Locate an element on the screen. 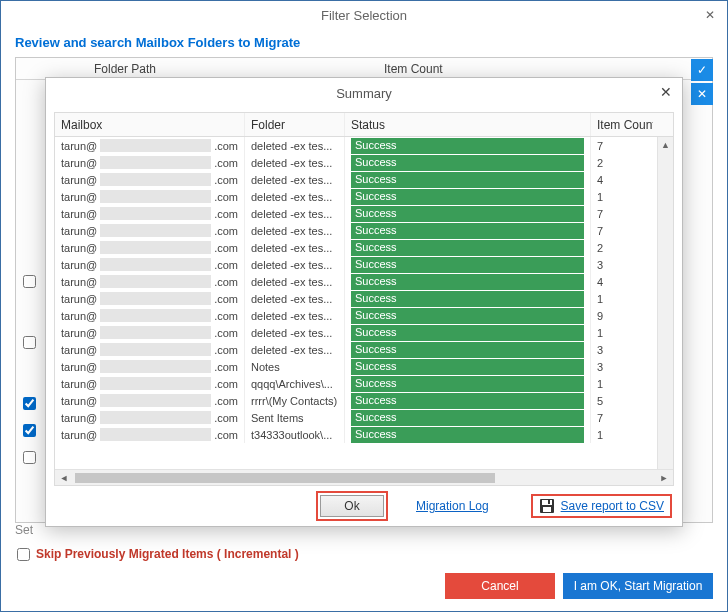 This screenshot has width=728, height=612. skip-incremental-checkbox is located at coordinates (24, 554).